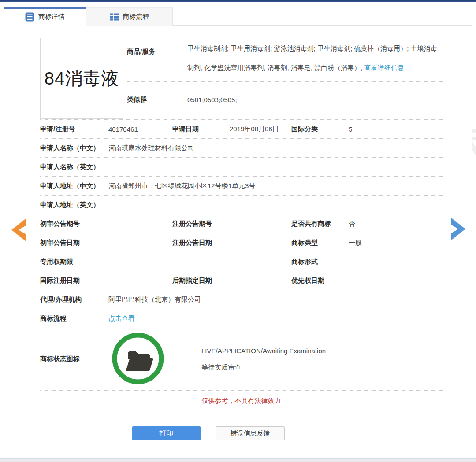  Describe the element at coordinates (52, 17) in the screenshot. I see `tab-label: 商标详情` at that location.